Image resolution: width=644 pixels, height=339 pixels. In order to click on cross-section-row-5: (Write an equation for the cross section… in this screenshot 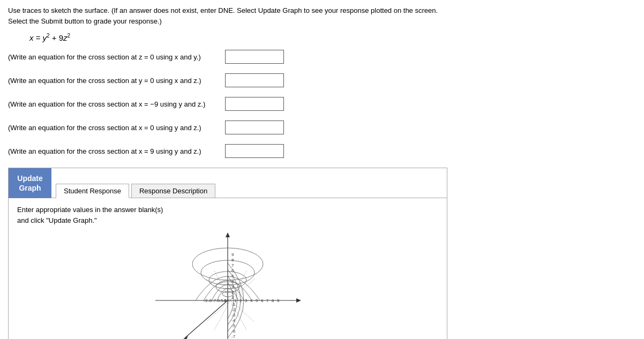, I will do `click(322, 151)`.